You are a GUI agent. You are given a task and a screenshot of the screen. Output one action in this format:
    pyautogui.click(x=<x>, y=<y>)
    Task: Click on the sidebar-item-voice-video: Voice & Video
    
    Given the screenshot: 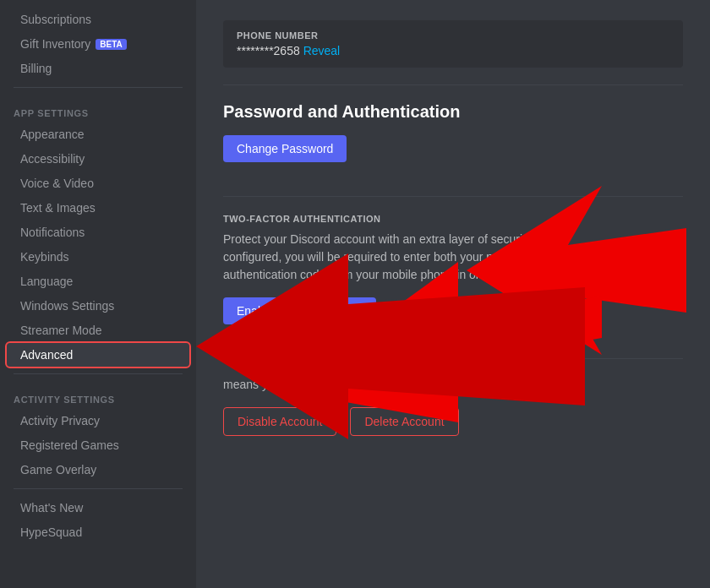 What is the action you would take?
    pyautogui.click(x=98, y=183)
    